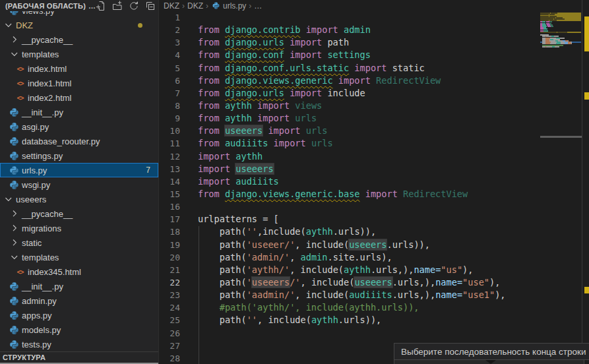  Describe the element at coordinates (20, 69) in the screenshot. I see `html-file-icon: <>` at that location.